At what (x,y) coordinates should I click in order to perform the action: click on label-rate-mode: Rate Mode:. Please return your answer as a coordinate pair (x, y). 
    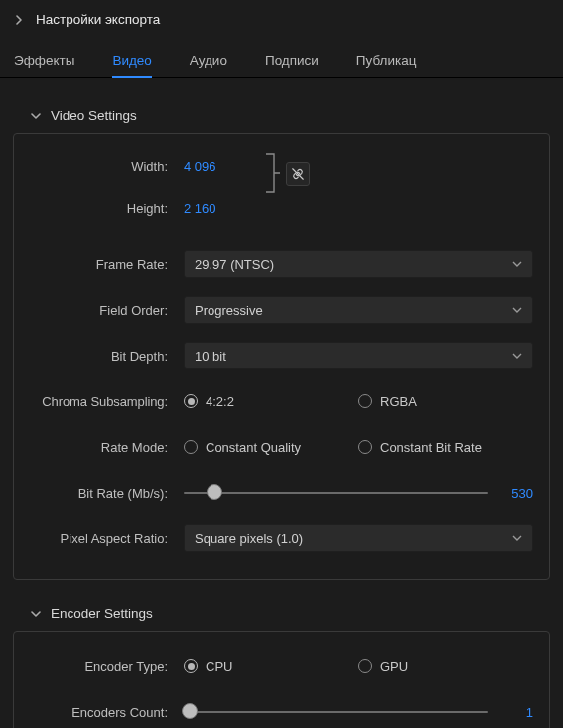
    Looking at the image, I should click on (107, 447).